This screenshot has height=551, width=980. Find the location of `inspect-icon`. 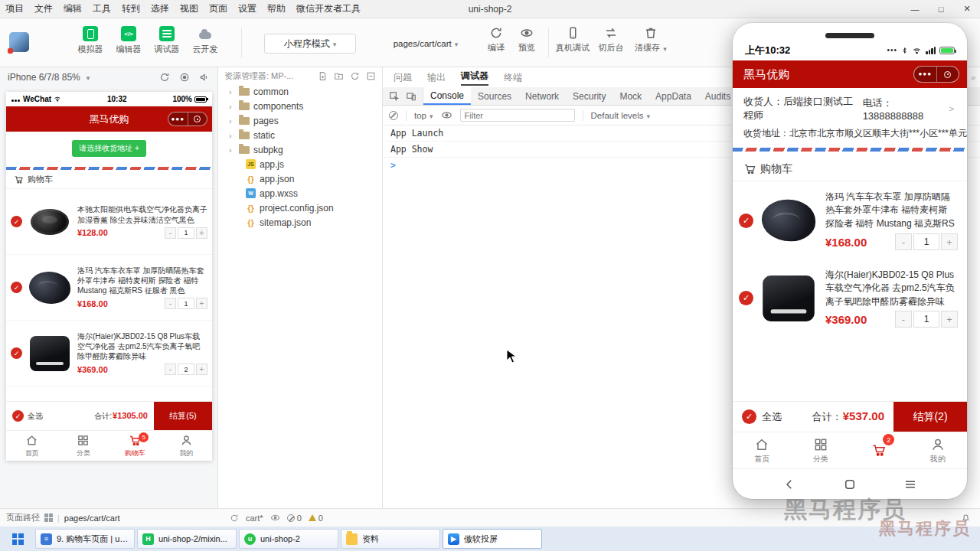

inspect-icon is located at coordinates (394, 96).